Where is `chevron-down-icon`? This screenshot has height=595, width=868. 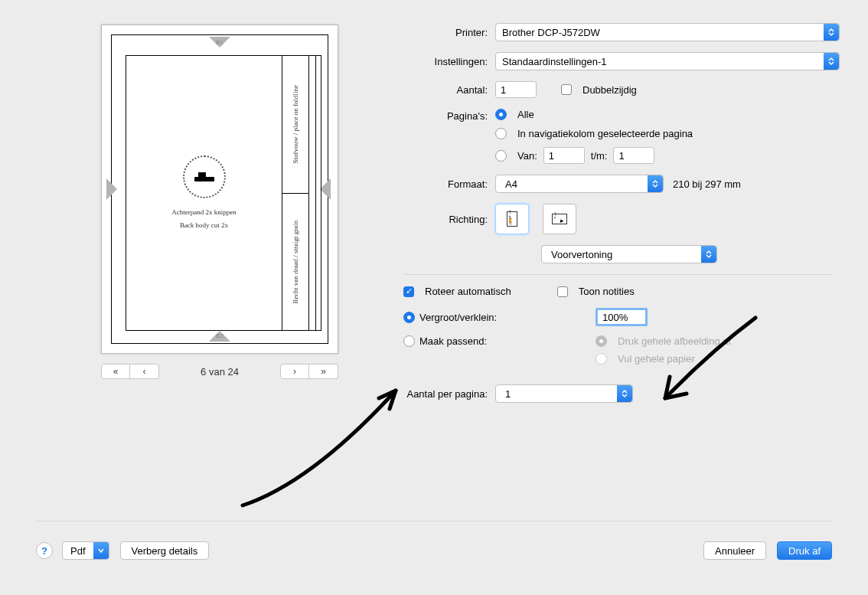 chevron-down-icon is located at coordinates (101, 551).